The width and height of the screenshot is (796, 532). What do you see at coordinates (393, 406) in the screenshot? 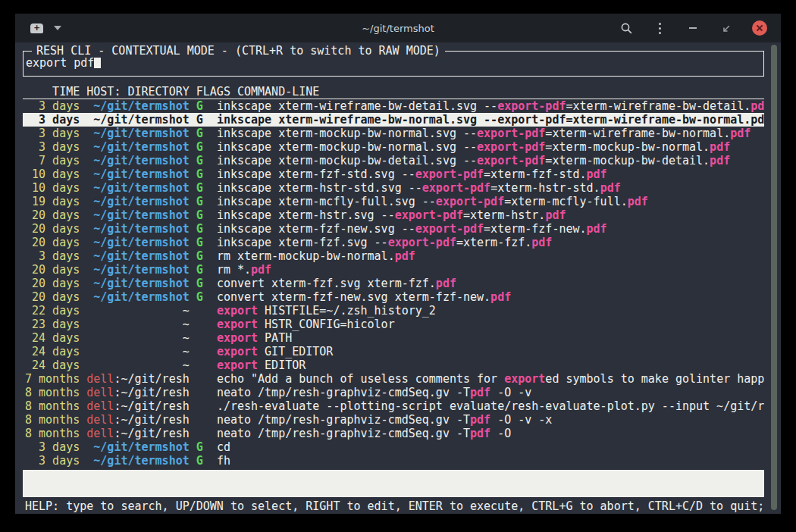
I see `history-row: 8 months dell:~/git/resh ./resh-evaluate…` at bounding box center [393, 406].